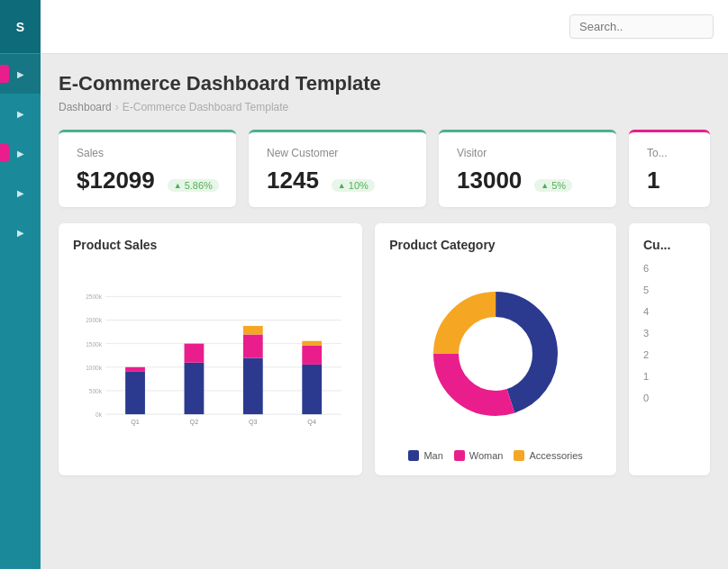 The width and height of the screenshot is (728, 569). What do you see at coordinates (85, 107) in the screenshot?
I see `breadcrumb-home: Dashboard` at bounding box center [85, 107].